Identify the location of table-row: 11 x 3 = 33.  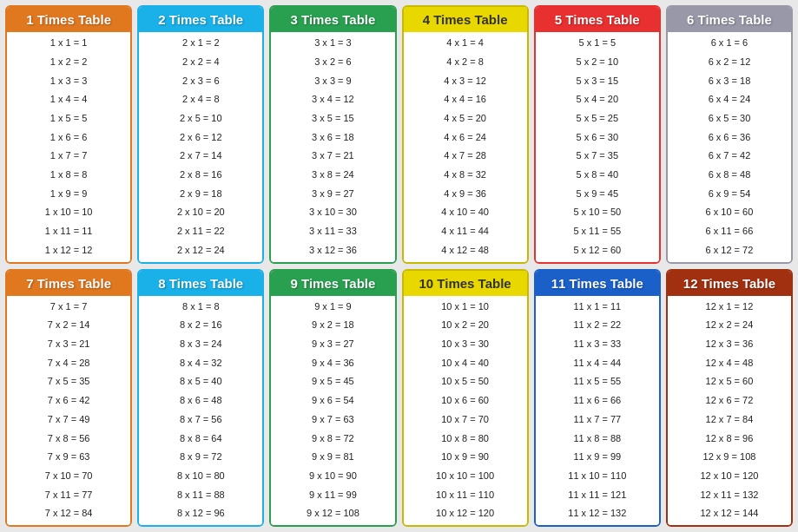
(597, 344).